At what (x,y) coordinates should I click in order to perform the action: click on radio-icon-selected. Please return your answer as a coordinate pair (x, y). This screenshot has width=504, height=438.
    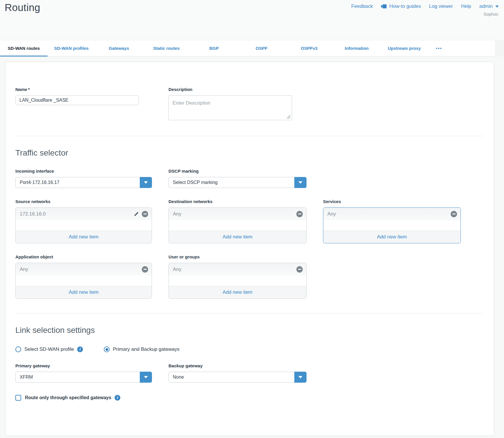
    Looking at the image, I should click on (107, 349).